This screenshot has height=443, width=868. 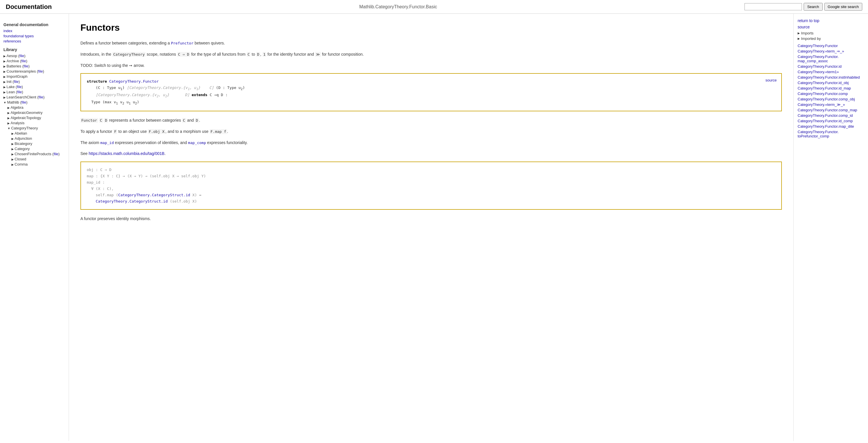 I want to click on sidebar-item-algebraicgeometry: AlgebraicGeometry, so click(x=36, y=112).